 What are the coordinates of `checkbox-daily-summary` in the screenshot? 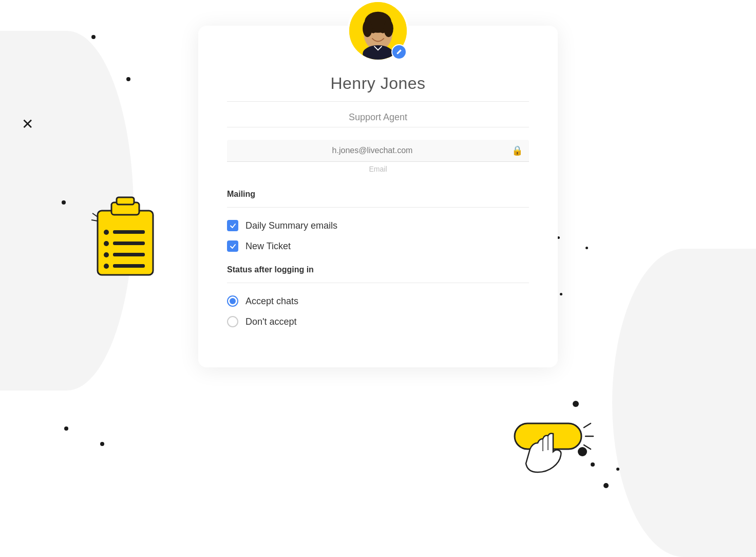 It's located at (233, 226).